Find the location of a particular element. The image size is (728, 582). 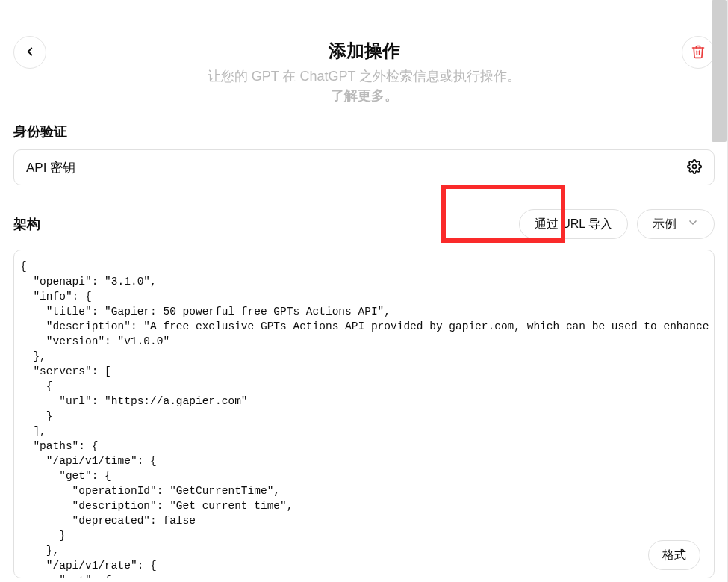

import-url-button: 通过 URL 导入 is located at coordinates (573, 224).